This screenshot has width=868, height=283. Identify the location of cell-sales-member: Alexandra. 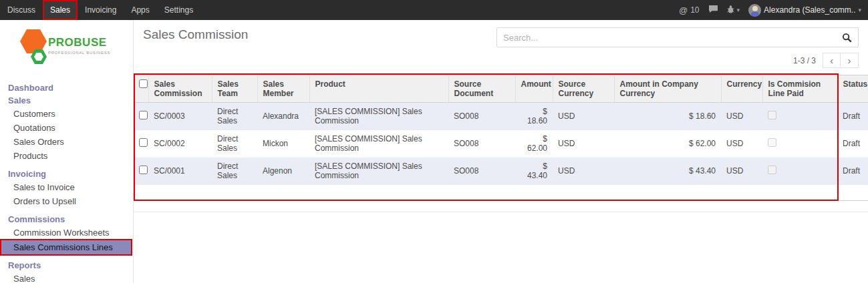
(283, 116).